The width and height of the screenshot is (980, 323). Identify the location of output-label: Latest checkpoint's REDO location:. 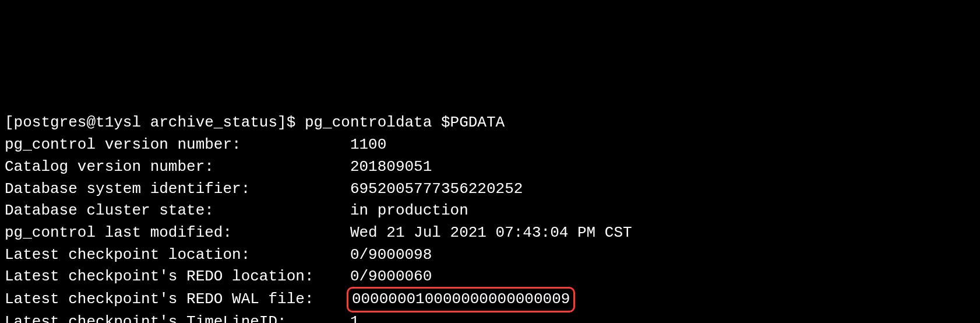
(177, 276).